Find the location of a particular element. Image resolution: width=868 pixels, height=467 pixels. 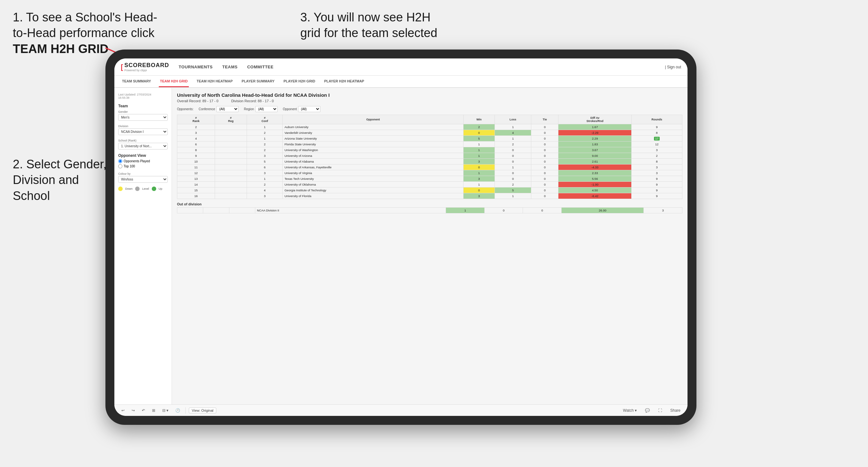

td-conf: 3 is located at coordinates (265, 173).